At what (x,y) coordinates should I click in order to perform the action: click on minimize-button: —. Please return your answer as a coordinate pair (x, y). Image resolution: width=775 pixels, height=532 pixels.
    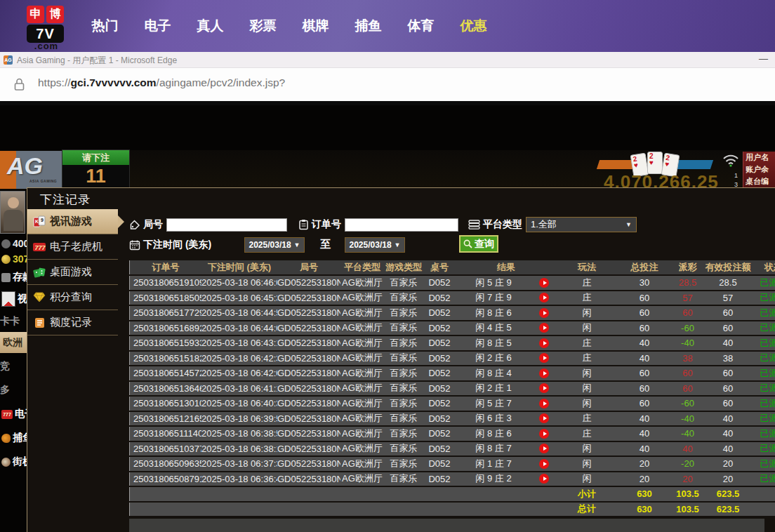
    Looking at the image, I should click on (764, 59).